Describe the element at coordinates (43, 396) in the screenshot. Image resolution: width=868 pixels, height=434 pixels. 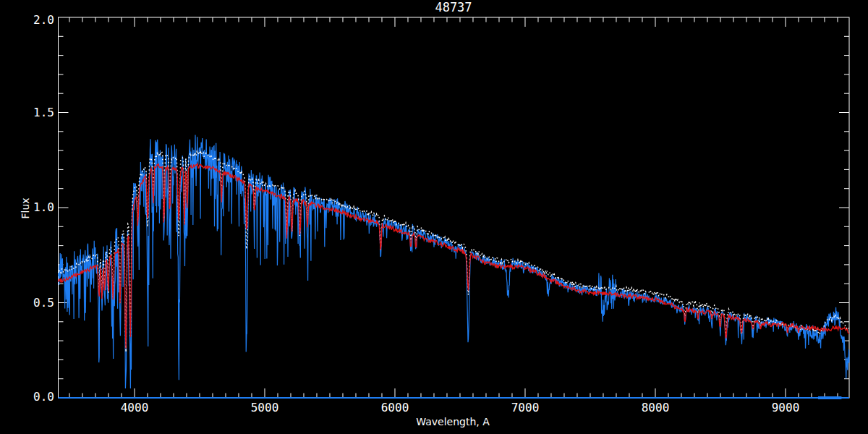
I see `y-tick-label: 0.0` at that location.